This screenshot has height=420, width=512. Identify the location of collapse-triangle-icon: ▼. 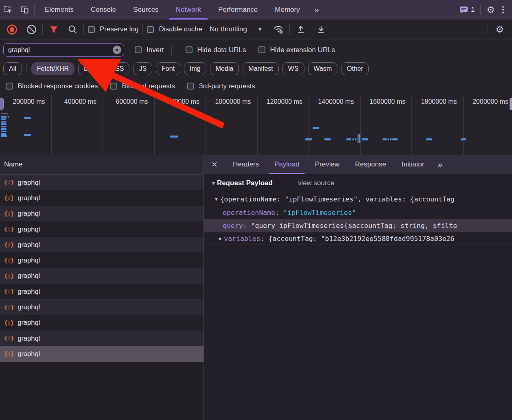
(213, 183).